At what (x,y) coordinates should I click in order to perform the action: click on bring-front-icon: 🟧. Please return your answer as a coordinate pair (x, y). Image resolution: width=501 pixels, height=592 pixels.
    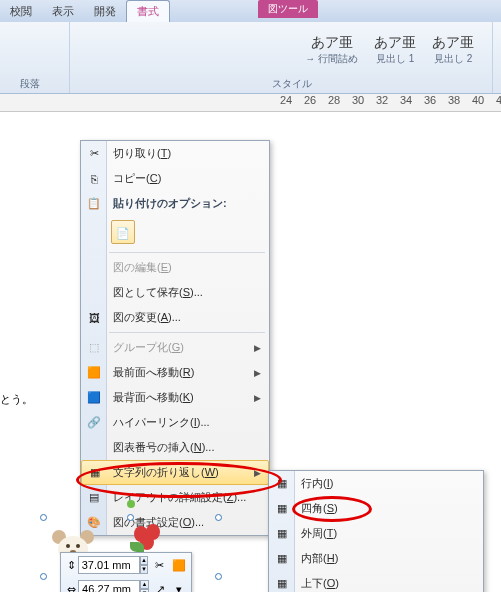
    Looking at the image, I should click on (94, 373).